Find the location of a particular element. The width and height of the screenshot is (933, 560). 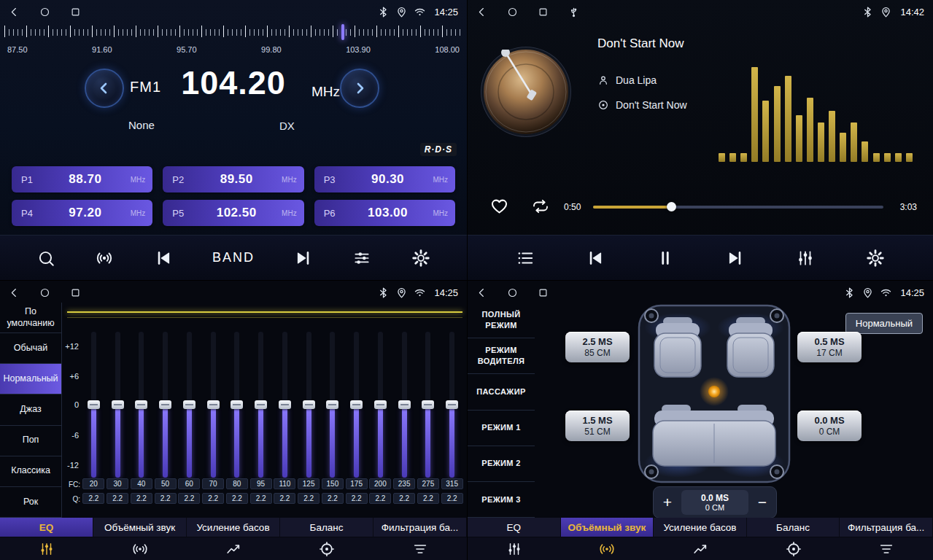

tab-bass-boost-icon-button is located at coordinates (700, 548).